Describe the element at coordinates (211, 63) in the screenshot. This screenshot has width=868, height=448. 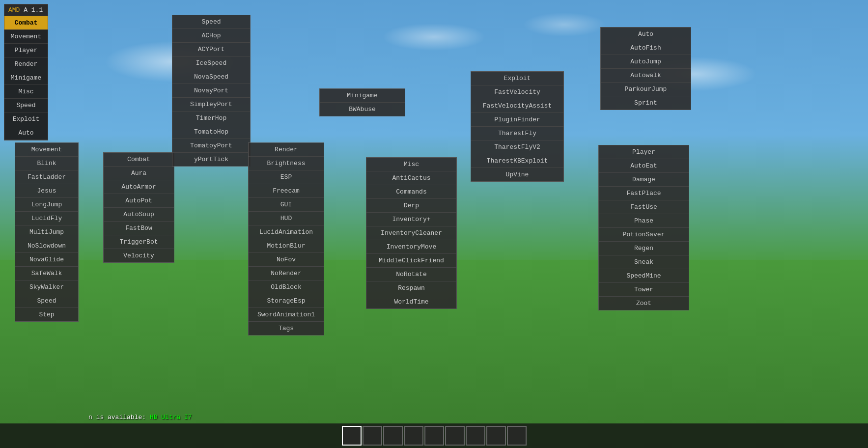
I see `speed-item-icespeed: IceSpeed` at that location.